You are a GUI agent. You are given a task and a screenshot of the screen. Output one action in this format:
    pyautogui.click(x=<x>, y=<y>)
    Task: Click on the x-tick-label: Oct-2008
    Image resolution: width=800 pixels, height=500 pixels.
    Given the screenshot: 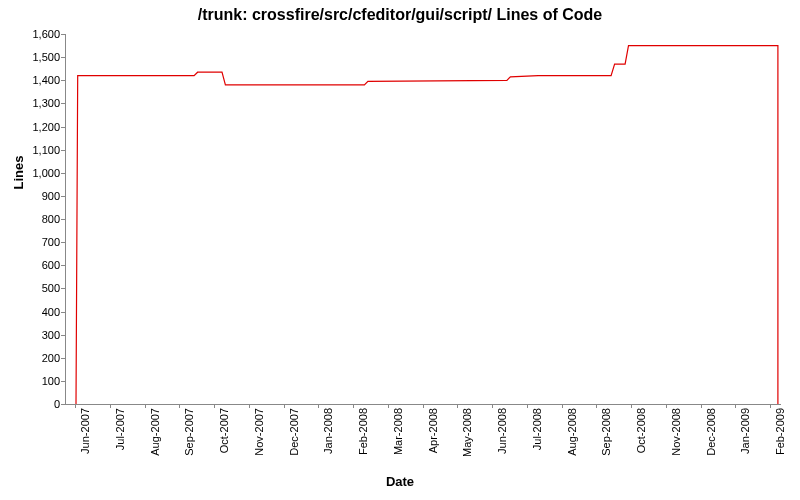 What is the action you would take?
    pyautogui.click(x=641, y=430)
    